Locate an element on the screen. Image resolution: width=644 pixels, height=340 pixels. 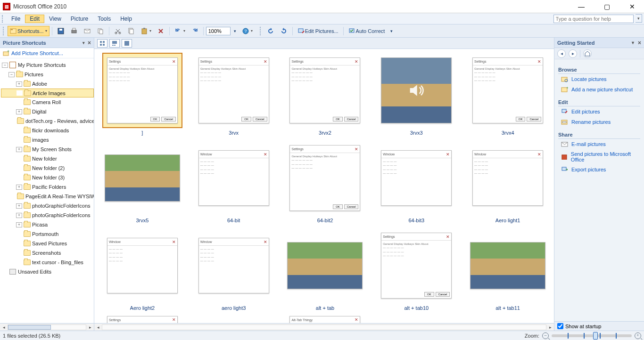
help-button: ? is located at coordinates (247, 31).